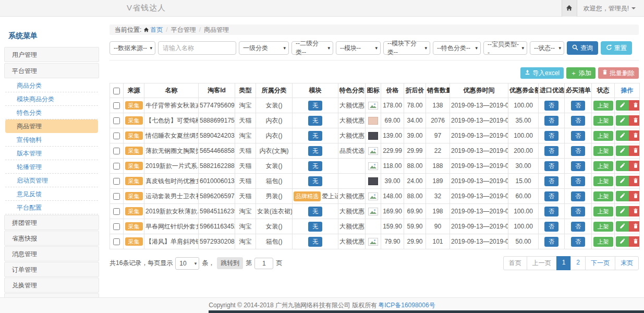 The image size is (644, 313). Describe the element at coordinates (407, 48) in the screenshot. I see `filter-select-module-subcategory: --模块下分类--▾` at that location.